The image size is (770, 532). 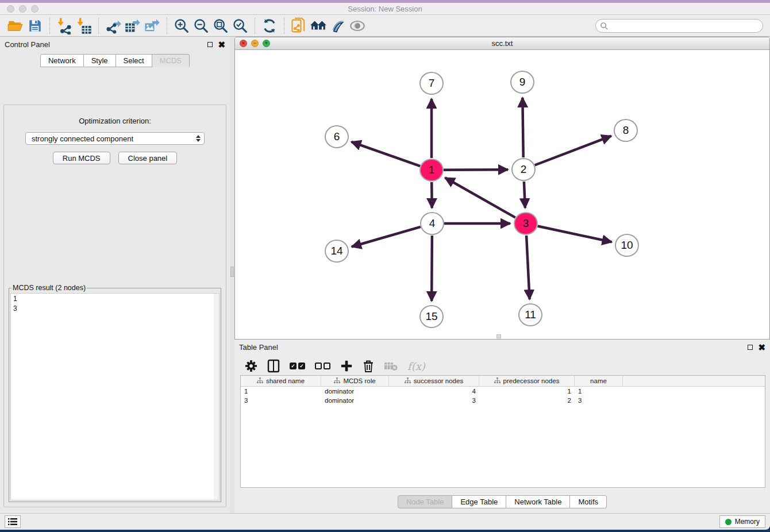 I want to click on tab-motifs: Motifs, so click(x=588, y=502).